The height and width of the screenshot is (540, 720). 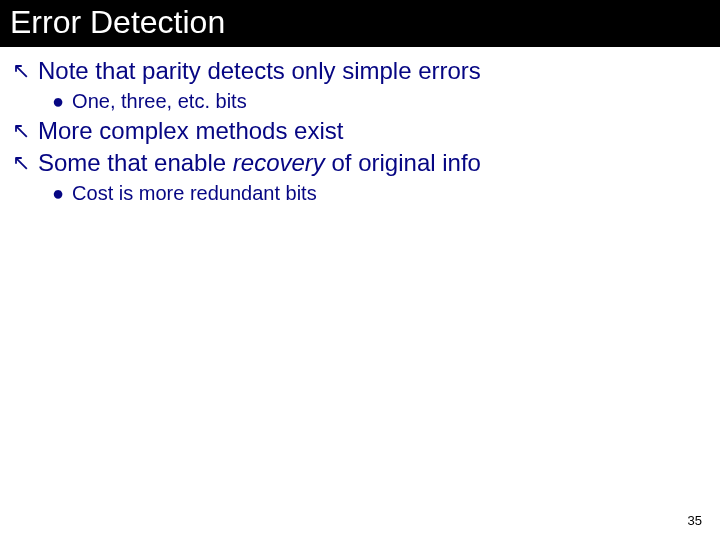 I want to click on page-number: 35, so click(x=695, y=520).